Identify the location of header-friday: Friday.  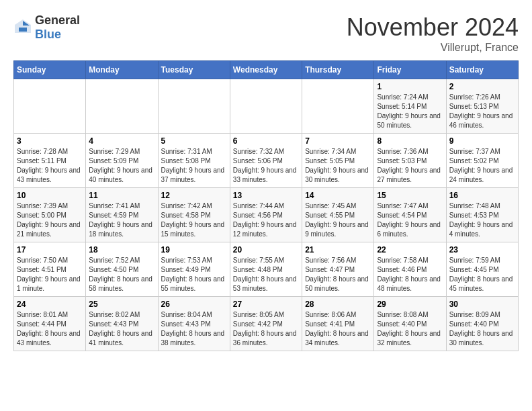
(410, 70).